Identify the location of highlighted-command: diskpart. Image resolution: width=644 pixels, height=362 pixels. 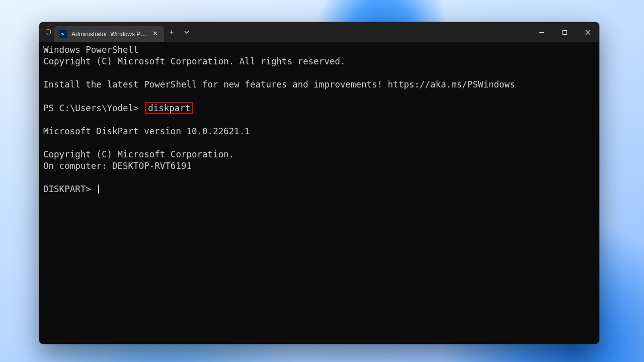
(169, 108).